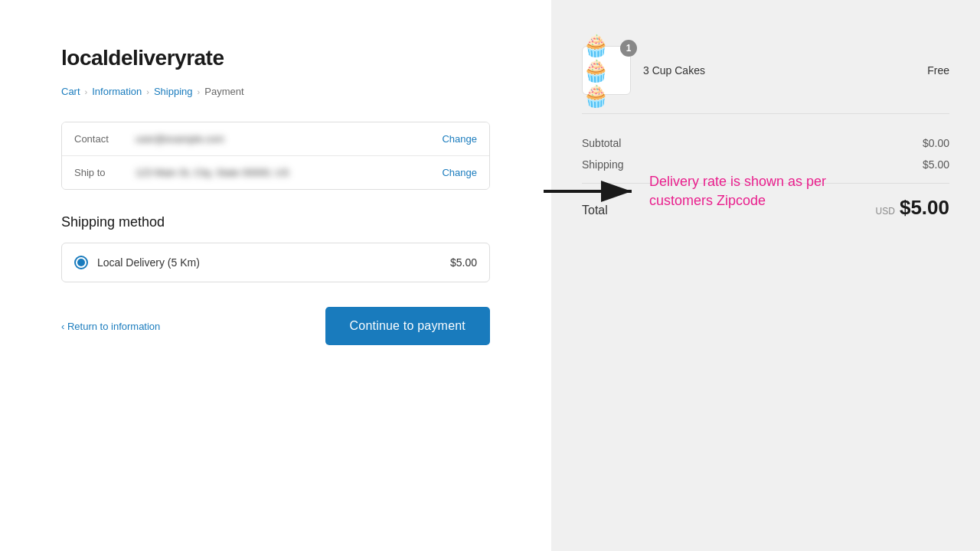 This screenshot has width=980, height=551. What do you see at coordinates (590, 191) in the screenshot?
I see `arrow-icon` at bounding box center [590, 191].